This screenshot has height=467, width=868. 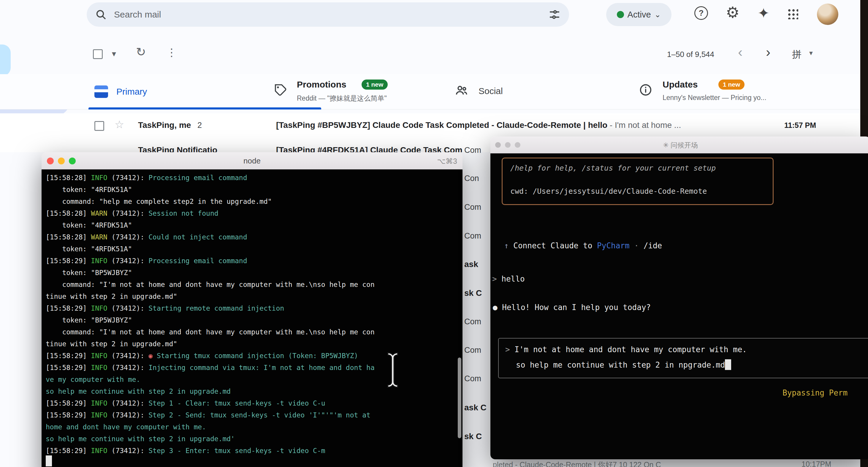 I want to click on email-sender: TaskPing Notificatio, so click(x=178, y=149).